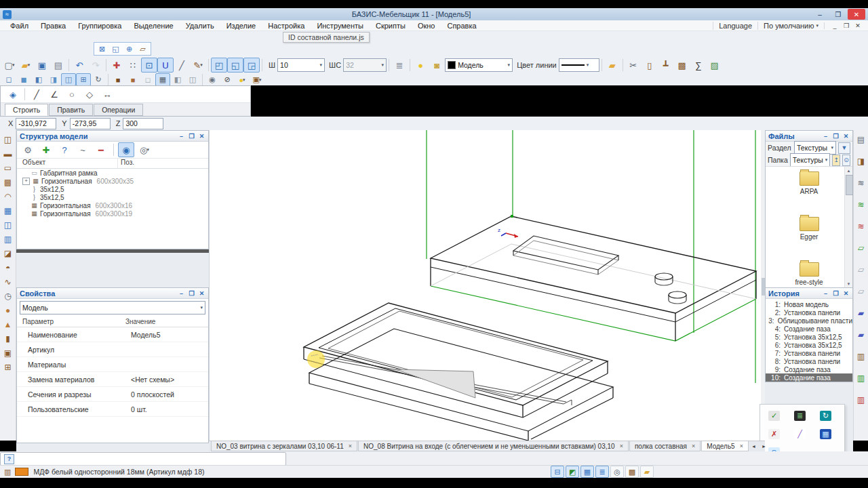 The height and width of the screenshot is (488, 868). What do you see at coordinates (284, 446) in the screenshot?
I see `doc-tab-1: NO_03 витрина с зеркалами 03,10 06-11 ×` at bounding box center [284, 446].